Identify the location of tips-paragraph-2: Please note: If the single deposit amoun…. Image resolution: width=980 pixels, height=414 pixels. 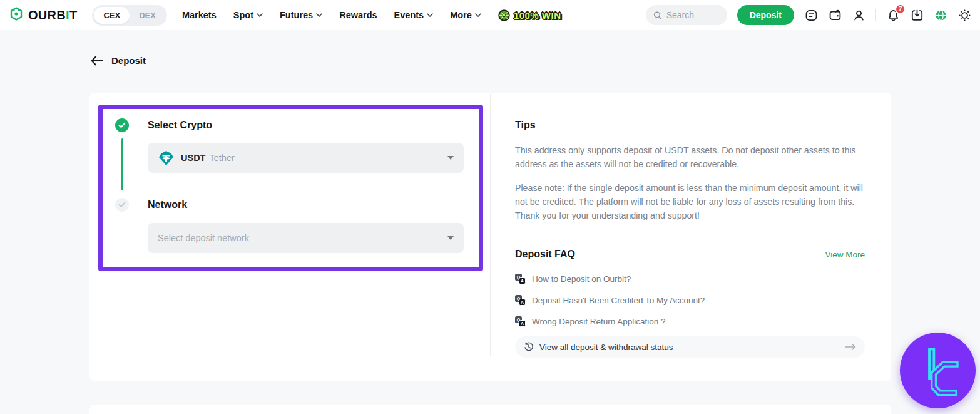
(690, 202).